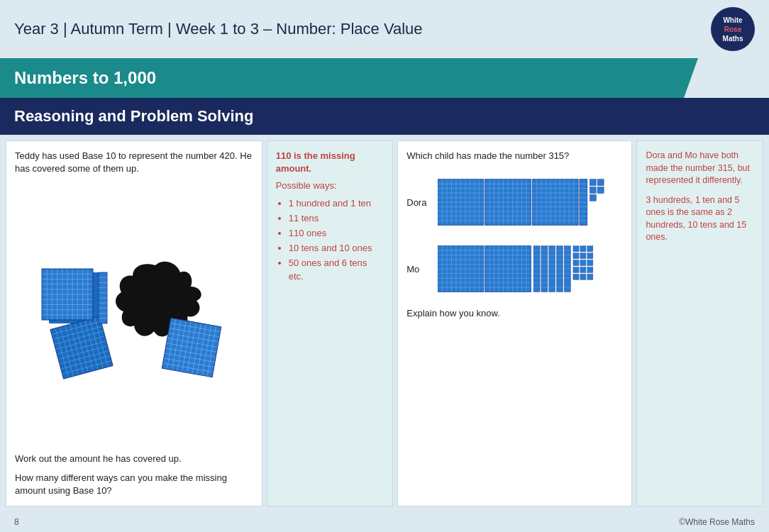  I want to click on answer-item-4: 10 tens and 10 ones, so click(336, 248).